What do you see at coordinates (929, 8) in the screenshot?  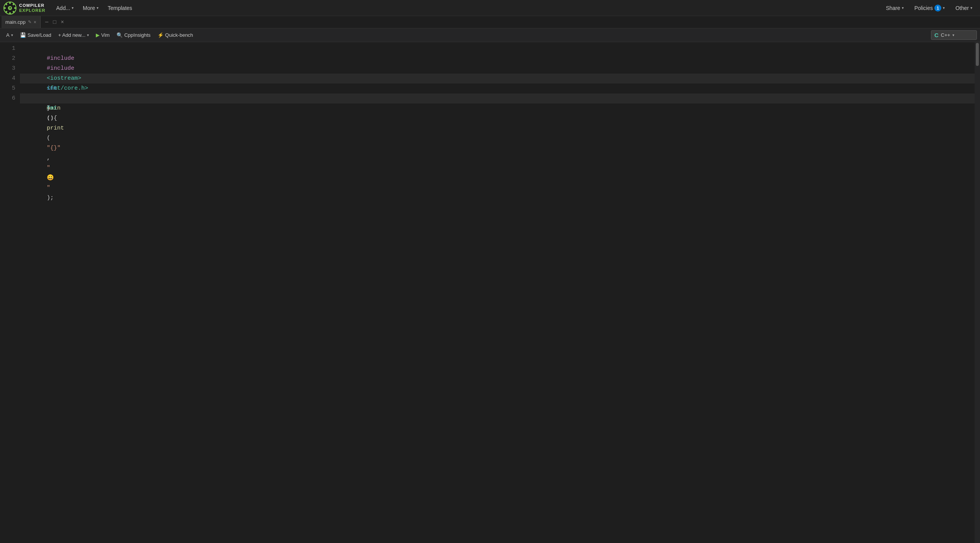 I see `nav-right: Share ▾ Policies 1 ▾ Other ▾` at bounding box center [929, 8].